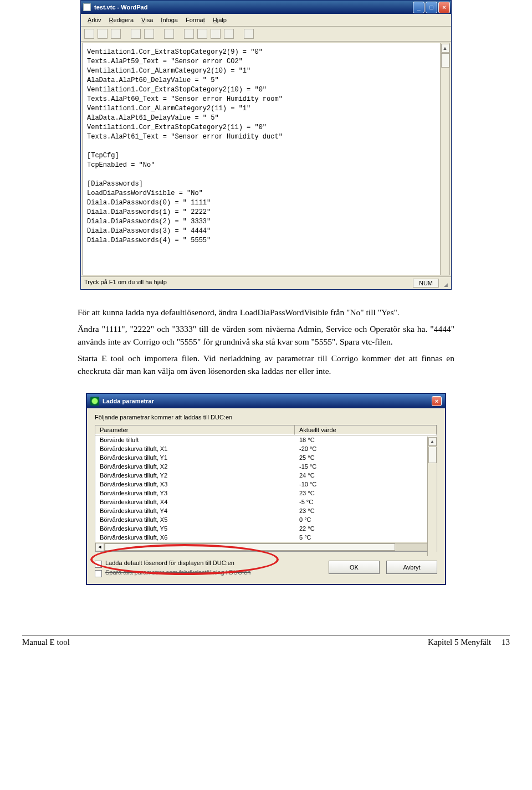 The width and height of the screenshot is (532, 790). I want to click on dialog-title: Ladda parametrar, so click(129, 401).